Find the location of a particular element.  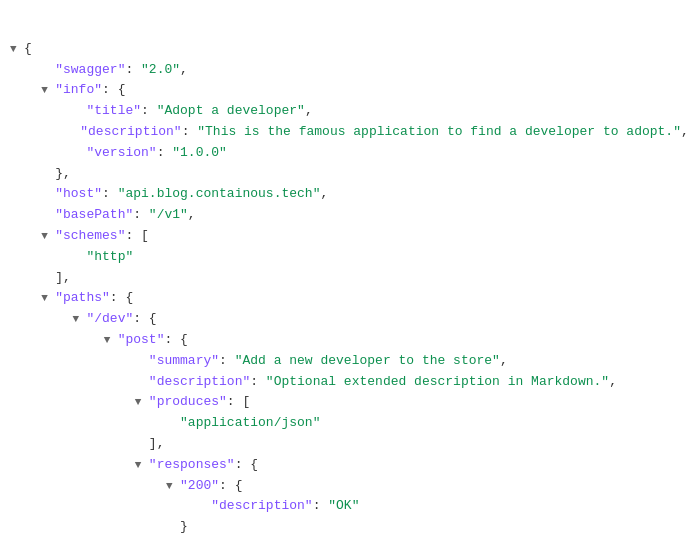

json-line: "version": "1.0.0" is located at coordinates (346, 154).